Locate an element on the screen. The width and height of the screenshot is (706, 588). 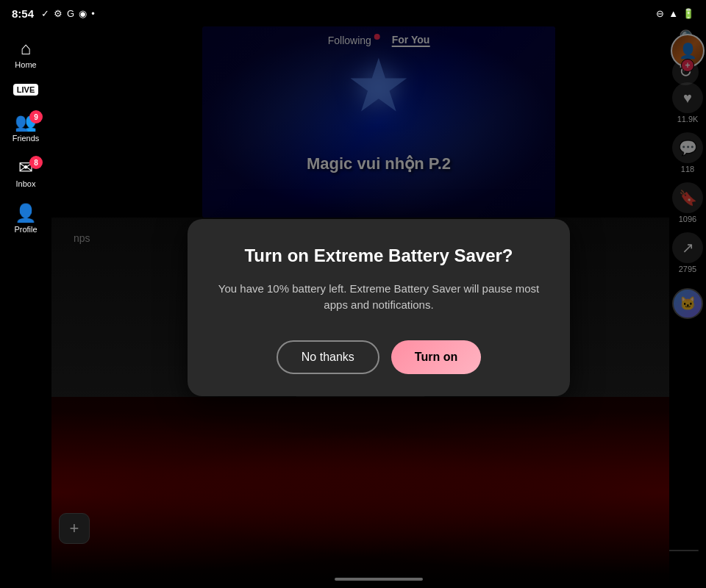
dialog-message: You have 10% battery left. Extreme Batte… is located at coordinates (379, 297).